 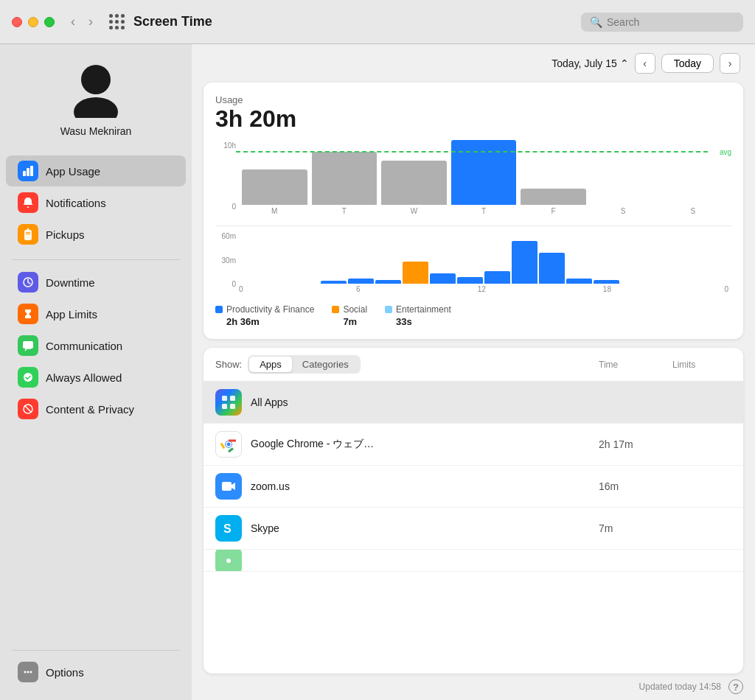 I want to click on sidebar-item-downtime: Downtime, so click(x=96, y=282).